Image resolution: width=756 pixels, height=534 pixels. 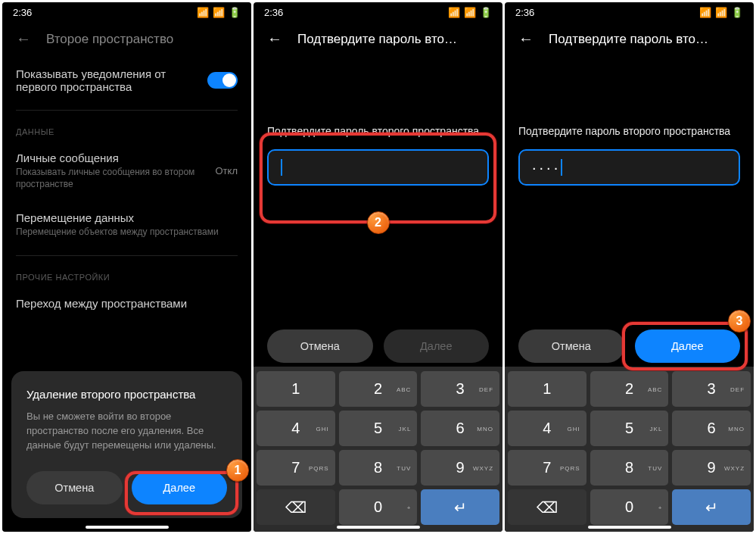 What do you see at coordinates (127, 277) in the screenshot?
I see `section-other: ПРОЧИЕ НАСТРОЙКИ` at bounding box center [127, 277].